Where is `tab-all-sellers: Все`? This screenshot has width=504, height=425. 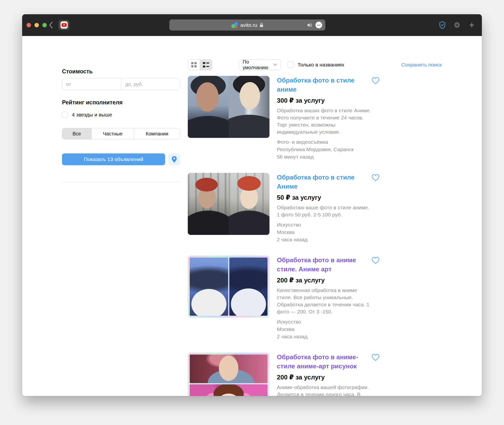
tab-all-sellers: Все is located at coordinates (77, 134).